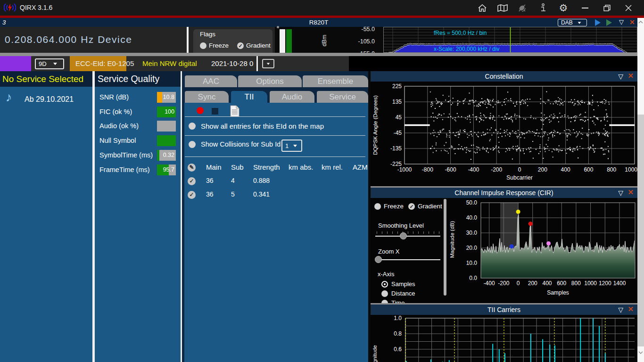 The image size is (644, 362). I want to click on mode-dropdown: DAB, so click(572, 23).